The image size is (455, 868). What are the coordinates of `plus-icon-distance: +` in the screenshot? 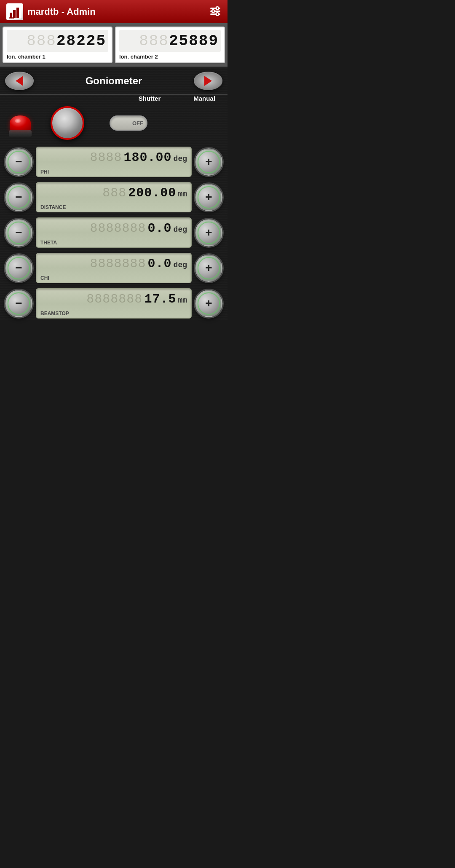 It's located at (209, 197).